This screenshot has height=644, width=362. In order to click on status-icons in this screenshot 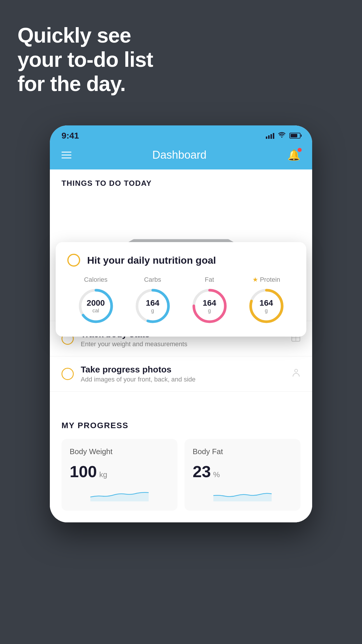, I will do `click(283, 136)`.